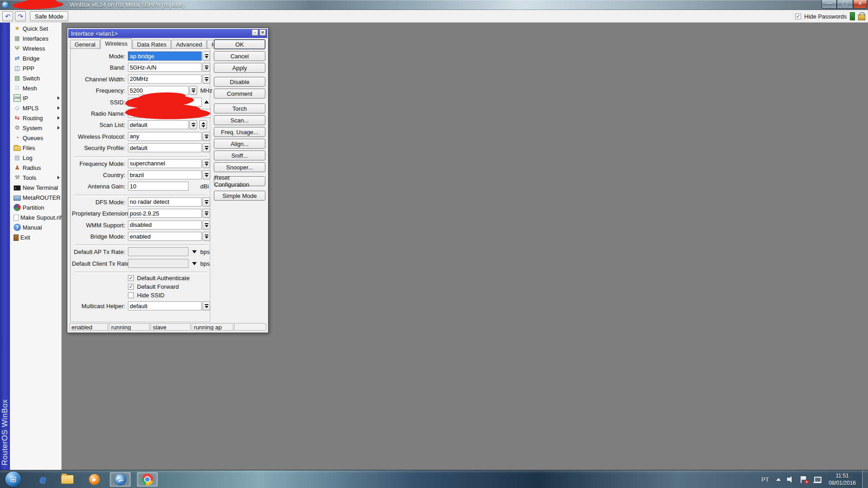 This screenshot has height=488, width=868. Describe the element at coordinates (165, 236) in the screenshot. I see `bridge-mode-input` at that location.